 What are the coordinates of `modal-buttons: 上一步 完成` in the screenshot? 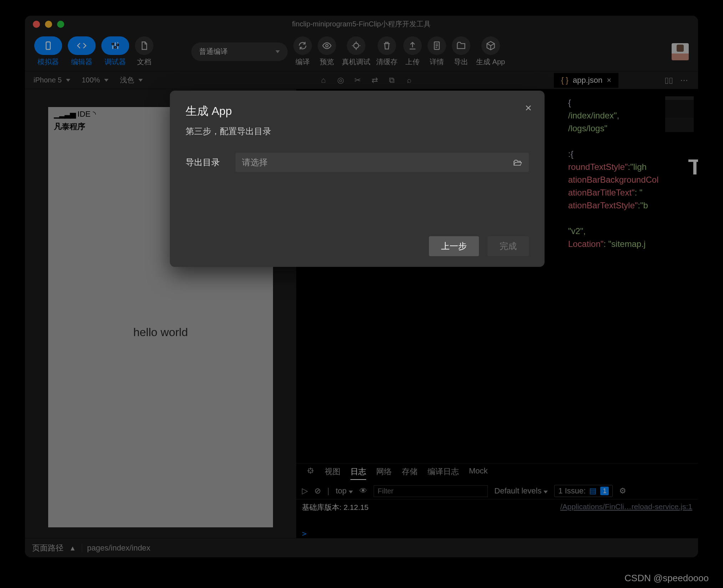 It's located at (357, 246).